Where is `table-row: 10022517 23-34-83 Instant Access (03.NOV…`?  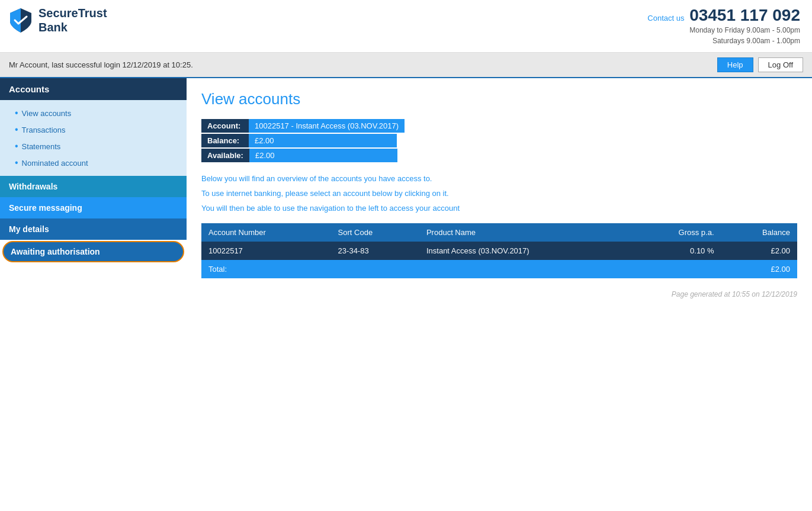 table-row: 10022517 23-34-83 Instant Access (03.NOV… is located at coordinates (499, 251).